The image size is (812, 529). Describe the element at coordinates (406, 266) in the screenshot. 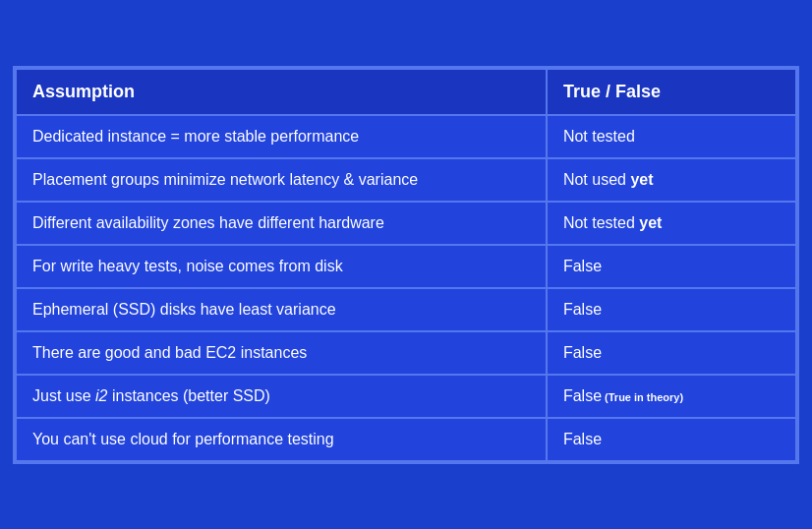

I see `table-row: For write heavy tests, noise comes from …` at that location.